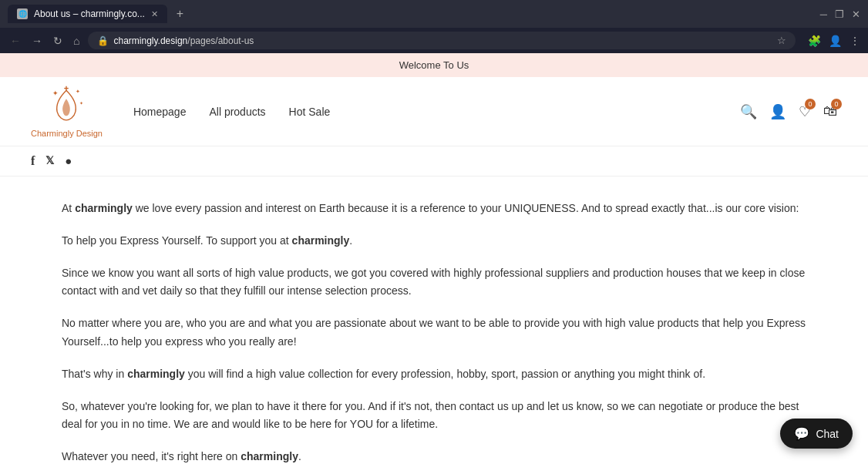  I want to click on minimize-button: ─, so click(823, 14).